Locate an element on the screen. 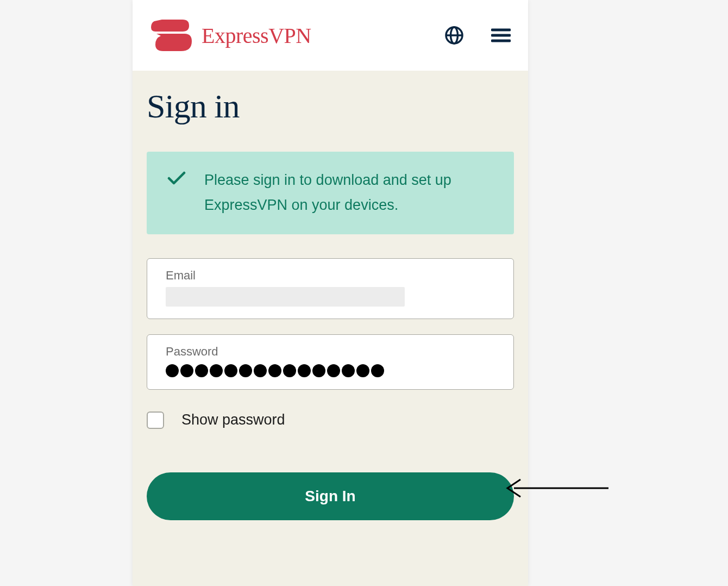  brand-name: ExpressVPN is located at coordinates (256, 36).